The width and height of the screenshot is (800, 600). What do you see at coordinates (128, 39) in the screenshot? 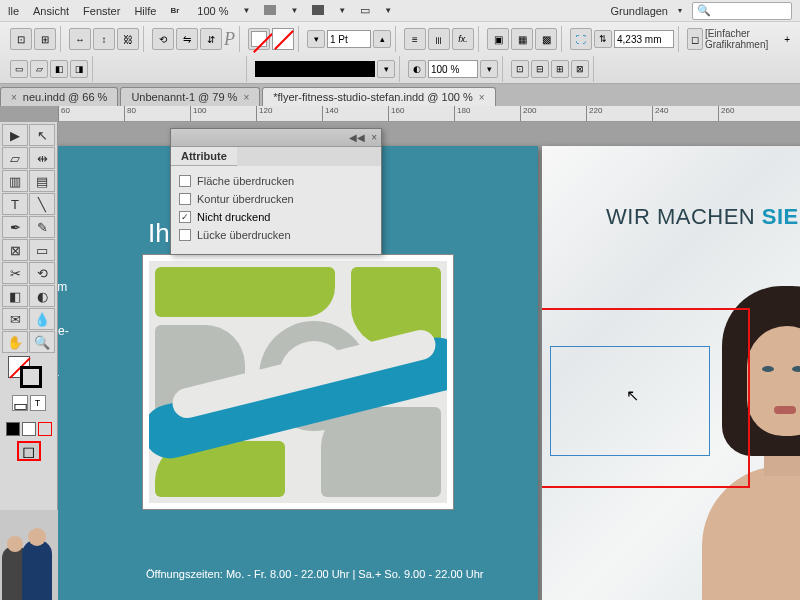
I see `link-wh-icon: ⛓` at bounding box center [128, 39].